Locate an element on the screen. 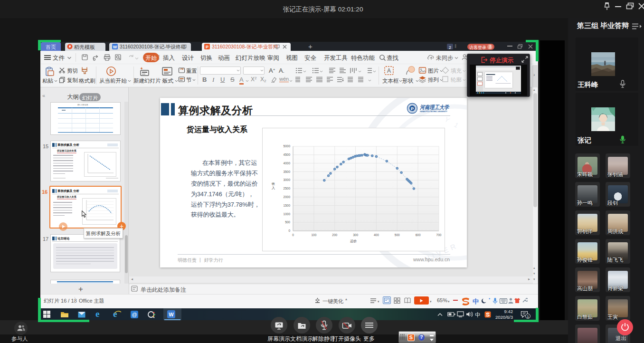 The height and width of the screenshot is (343, 644). svg-text: 4500 is located at coordinates (287, 155).